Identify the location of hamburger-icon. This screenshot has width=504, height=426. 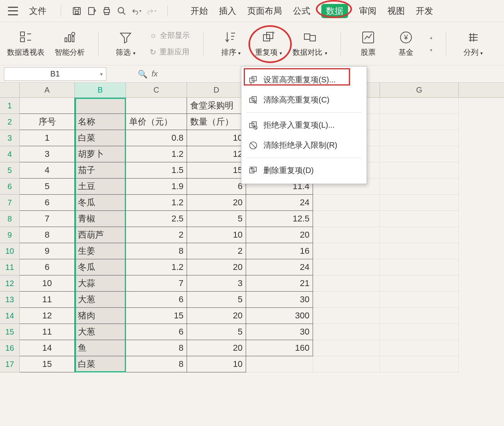
(13, 11).